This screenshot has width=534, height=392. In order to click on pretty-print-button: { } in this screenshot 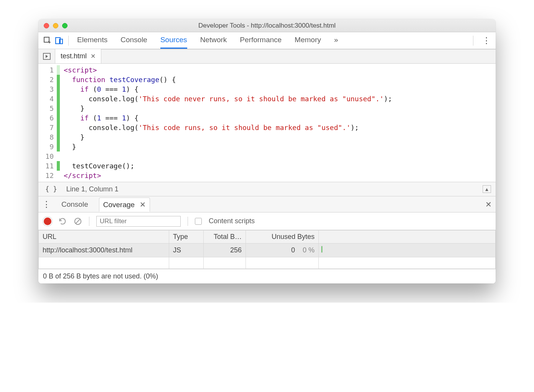, I will do `click(51, 189)`.